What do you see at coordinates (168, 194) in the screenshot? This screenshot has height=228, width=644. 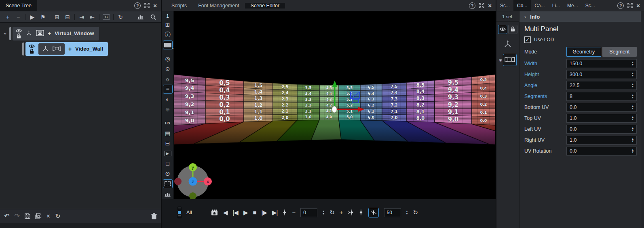 I see `stats-icon` at bounding box center [168, 194].